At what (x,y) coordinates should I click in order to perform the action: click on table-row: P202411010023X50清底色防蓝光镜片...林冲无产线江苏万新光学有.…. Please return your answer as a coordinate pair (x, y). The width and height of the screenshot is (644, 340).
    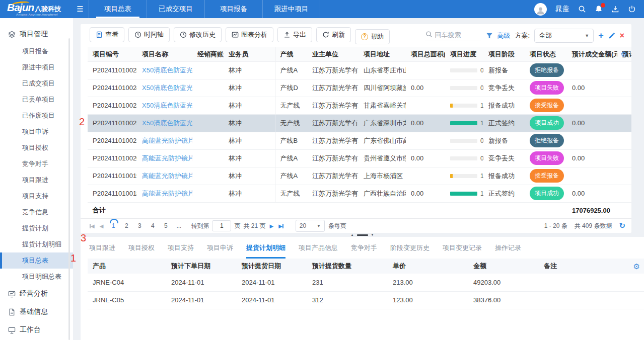
    Looking at the image, I should click on (360, 106).